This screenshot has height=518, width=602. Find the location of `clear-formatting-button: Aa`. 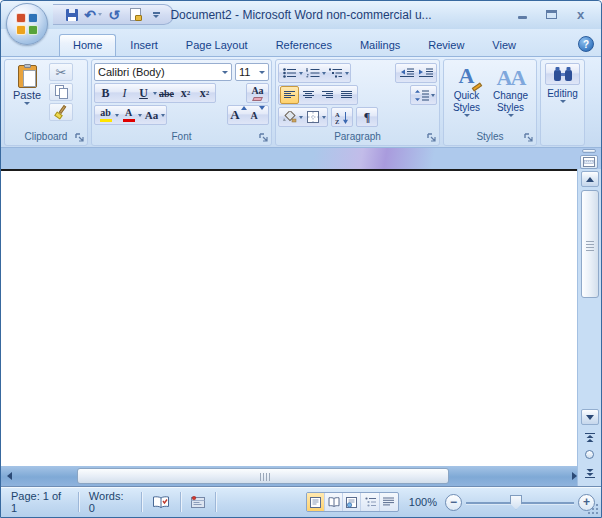

clear-formatting-button: Aa is located at coordinates (258, 93).